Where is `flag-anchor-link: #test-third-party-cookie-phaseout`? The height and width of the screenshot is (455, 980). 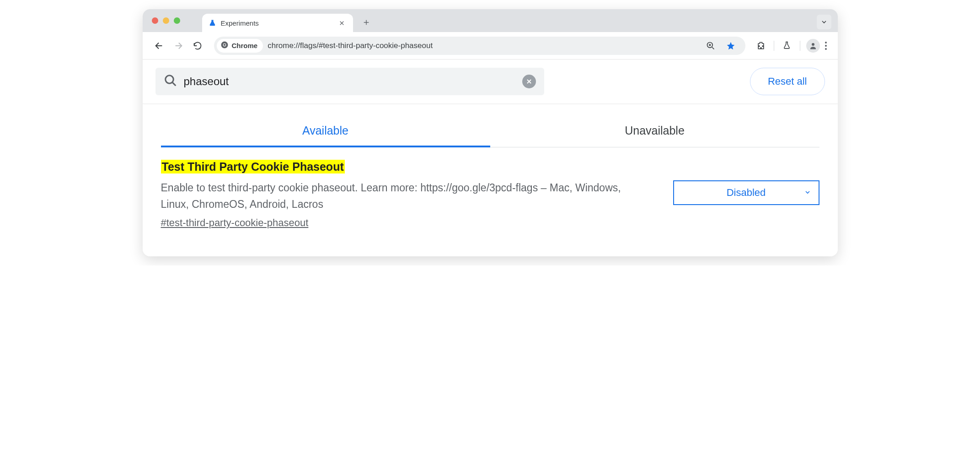
flag-anchor-link: #test-third-party-cookie-phaseout is located at coordinates (235, 223).